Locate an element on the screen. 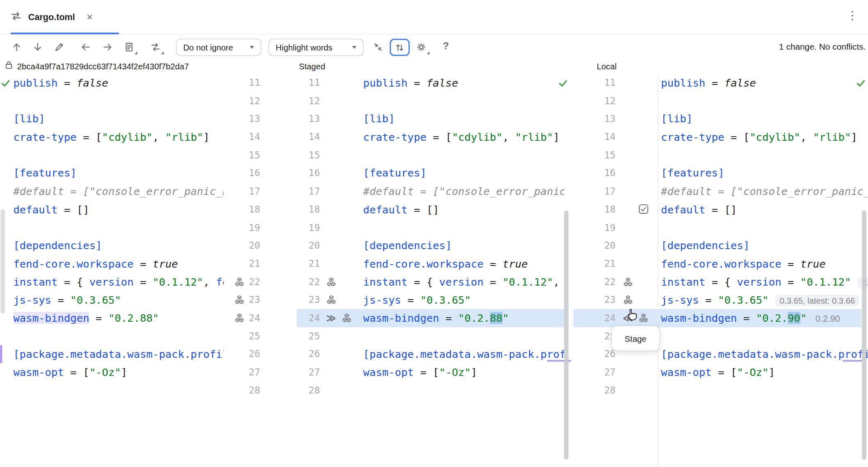 The height and width of the screenshot is (467, 868). line-number: 28 is located at coordinates (597, 390).